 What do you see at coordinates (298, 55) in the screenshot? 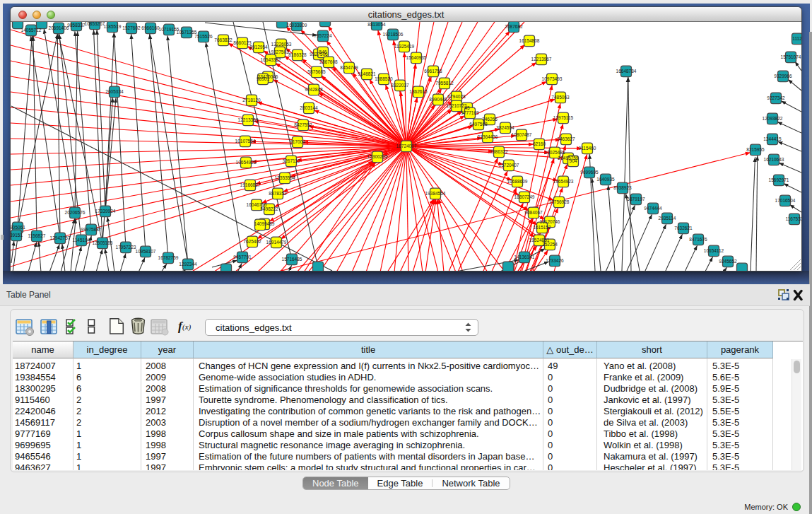
I see `svg-text: 8186328` at bounding box center [298, 55].